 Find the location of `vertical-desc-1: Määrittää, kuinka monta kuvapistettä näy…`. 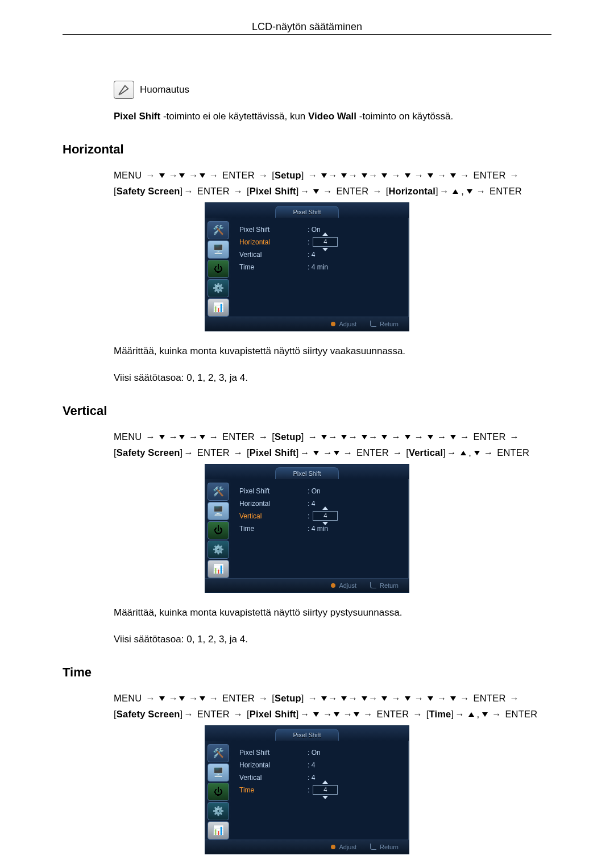

vertical-desc-1: Määrittää, kuinka monta kuvapistettä näy… is located at coordinates (333, 613).